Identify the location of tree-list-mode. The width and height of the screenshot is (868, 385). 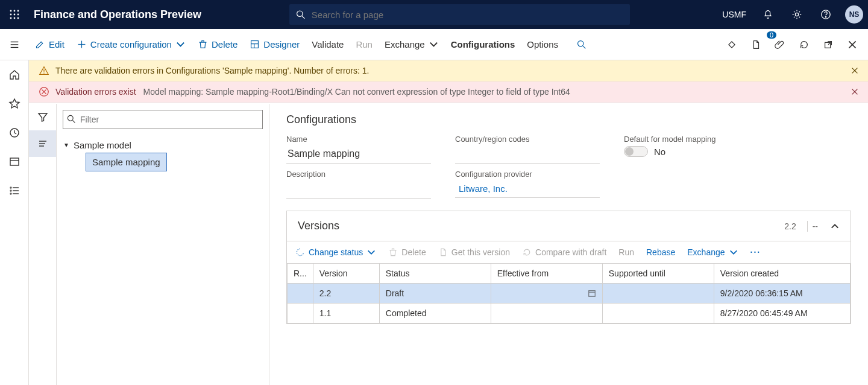
(42, 144).